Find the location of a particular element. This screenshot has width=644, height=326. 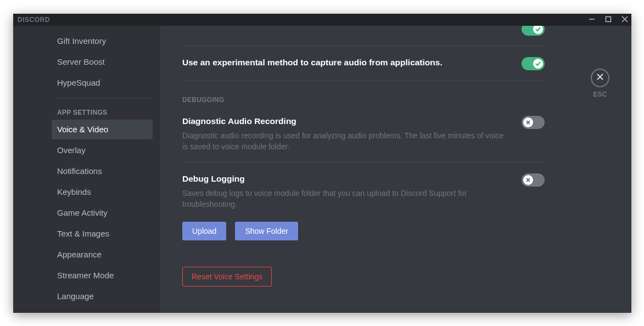

titlebar: DISCORD is located at coordinates (322, 20).